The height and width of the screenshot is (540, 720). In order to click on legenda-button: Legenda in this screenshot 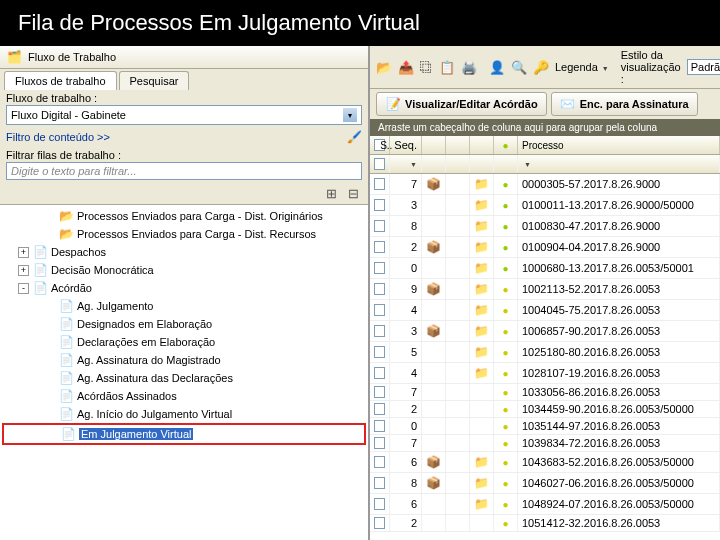, I will do `click(582, 67)`.